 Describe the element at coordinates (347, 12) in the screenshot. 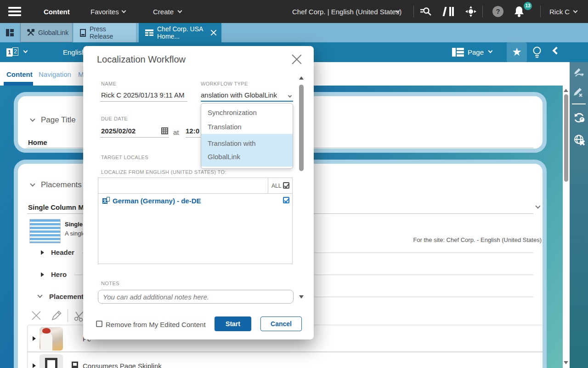

I see `site-selector: Chef Corp. | English (United States)` at that location.